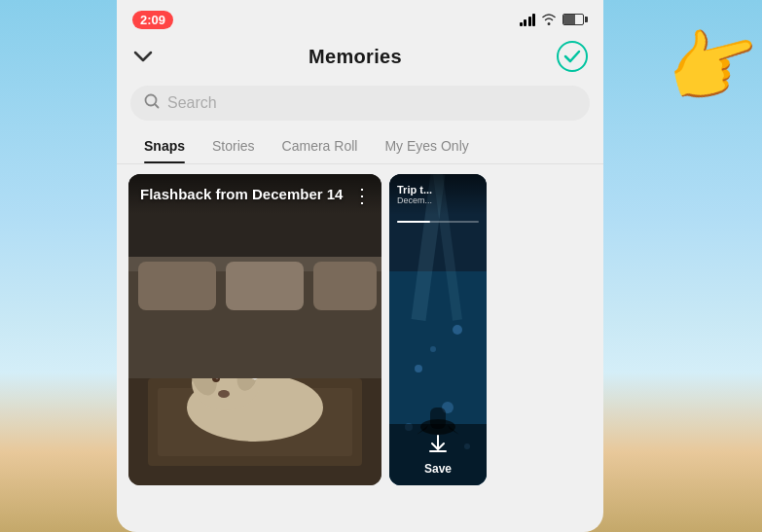 The width and height of the screenshot is (762, 532). Describe the element at coordinates (438, 447) in the screenshot. I see `download-icon` at that location.